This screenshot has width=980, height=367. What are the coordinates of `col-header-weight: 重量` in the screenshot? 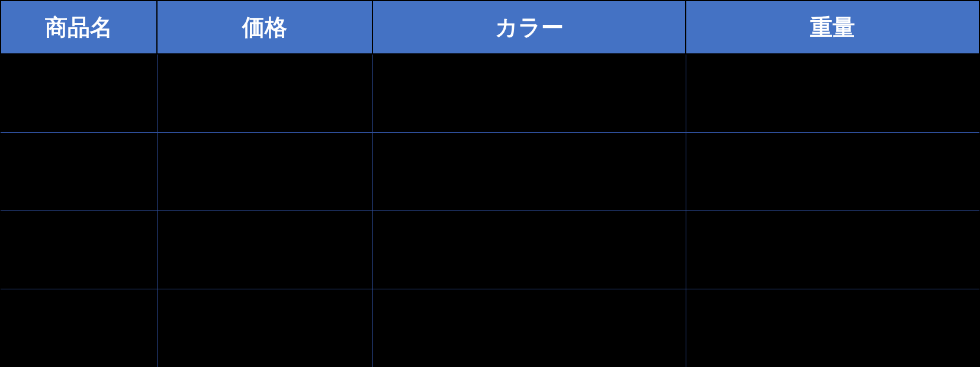 It's located at (833, 27).